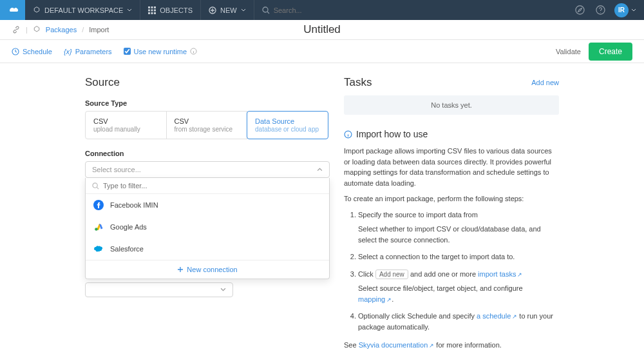 This screenshot has height=363, width=644. Describe the element at coordinates (229, 10) in the screenshot. I see `nav-new-label: NEW` at that location.